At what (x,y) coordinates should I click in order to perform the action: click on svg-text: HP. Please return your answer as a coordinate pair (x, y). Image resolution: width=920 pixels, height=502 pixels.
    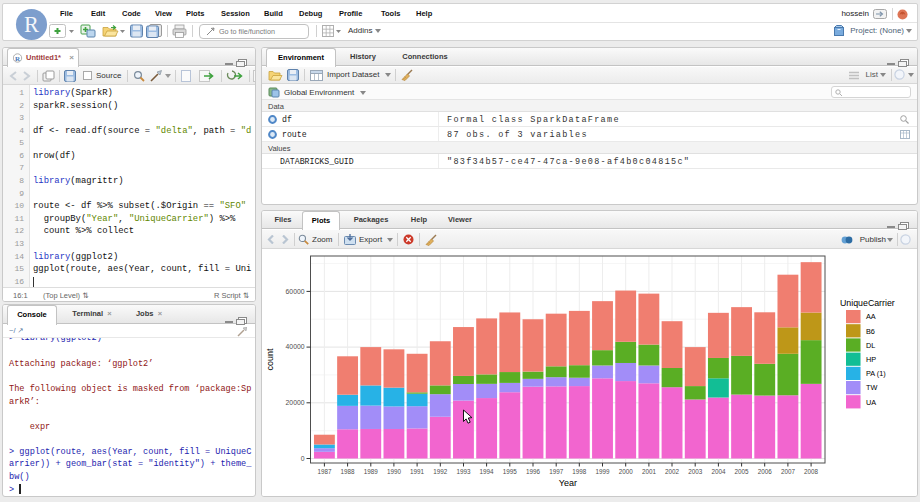
    Looking at the image, I should click on (871, 360).